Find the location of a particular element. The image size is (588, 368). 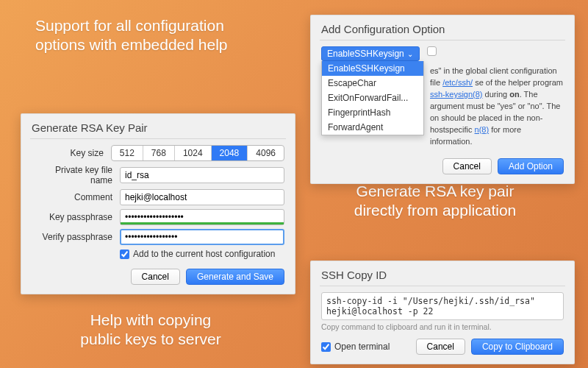

config-option-dropdown: EnableSSHKeysign EscapeChar ExitOnForwar… is located at coordinates (373, 99).